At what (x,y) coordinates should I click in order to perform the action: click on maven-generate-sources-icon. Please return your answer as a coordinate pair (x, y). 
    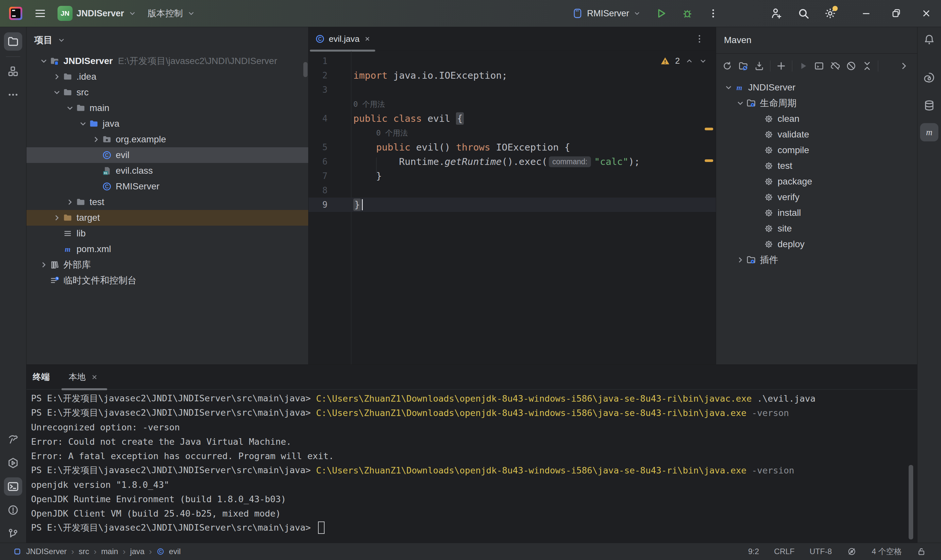
    Looking at the image, I should click on (743, 66).